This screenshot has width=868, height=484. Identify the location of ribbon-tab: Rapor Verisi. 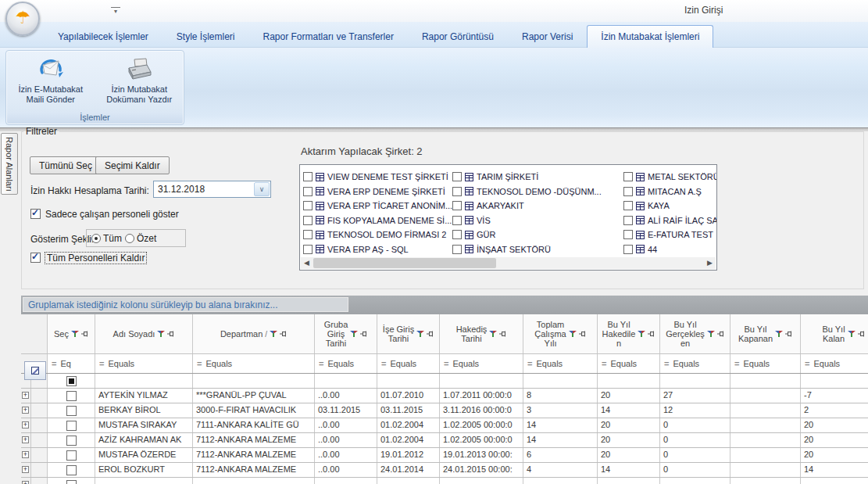
(547, 36).